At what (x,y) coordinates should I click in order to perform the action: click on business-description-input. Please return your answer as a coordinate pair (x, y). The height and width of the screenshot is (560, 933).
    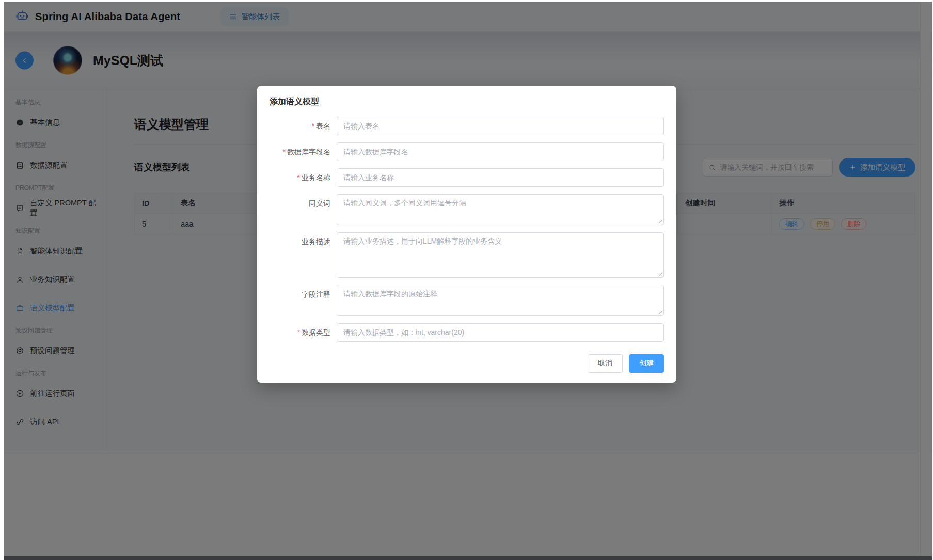
    Looking at the image, I should click on (500, 255).